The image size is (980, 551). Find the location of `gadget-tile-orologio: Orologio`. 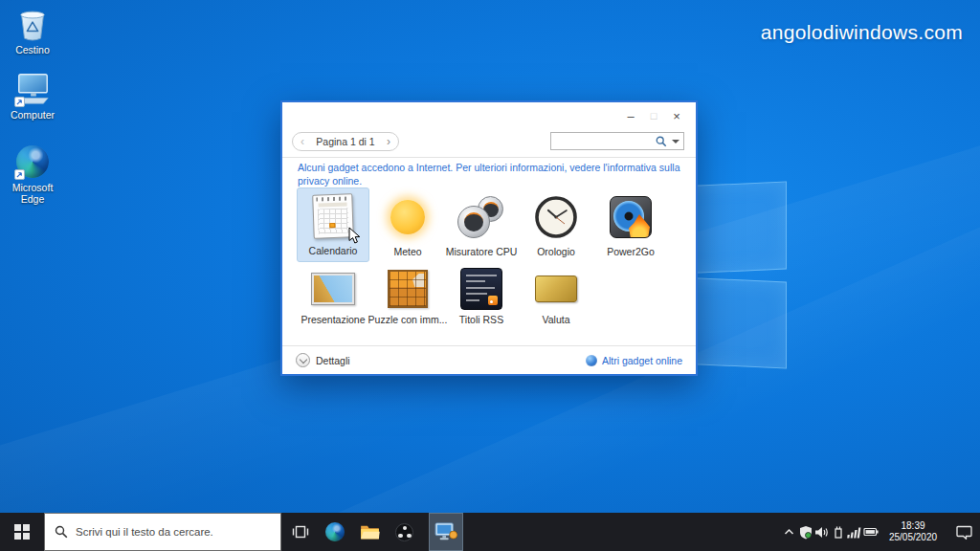

gadget-tile-orologio: Orologio is located at coordinates (556, 225).